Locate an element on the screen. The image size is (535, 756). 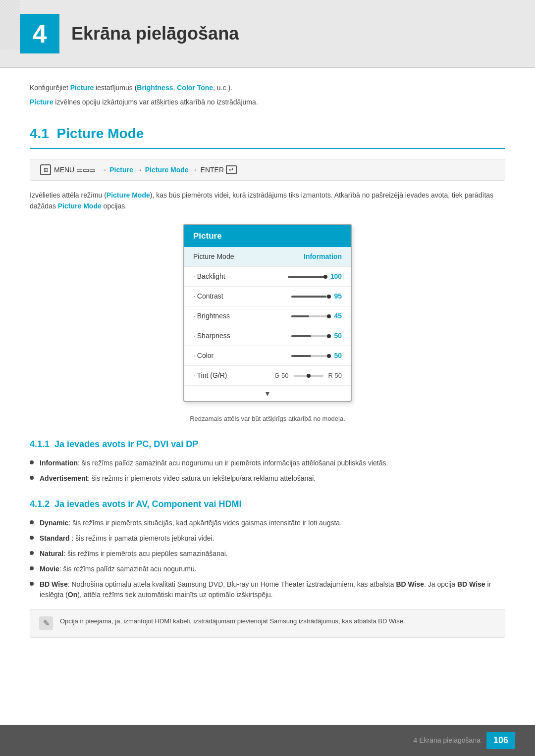
chapter-title: Ekrāna pielāgošana is located at coordinates (155, 34).